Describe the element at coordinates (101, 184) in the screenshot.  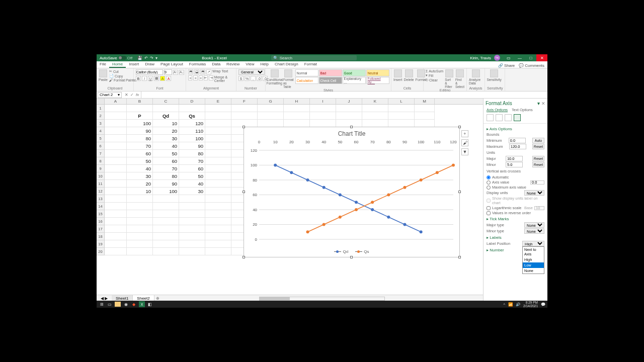
I see `row-header: 11` at that location.